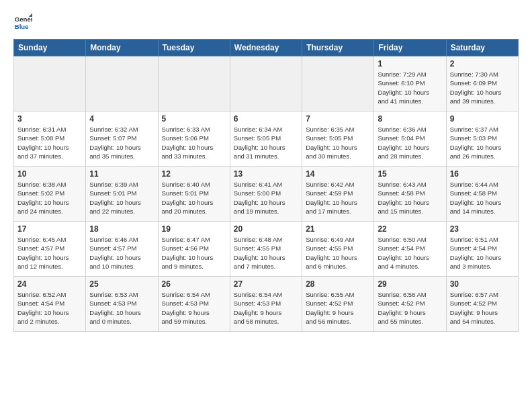 This screenshot has width=532, height=411. Describe the element at coordinates (410, 174) in the screenshot. I see `day-number: 15` at that location.